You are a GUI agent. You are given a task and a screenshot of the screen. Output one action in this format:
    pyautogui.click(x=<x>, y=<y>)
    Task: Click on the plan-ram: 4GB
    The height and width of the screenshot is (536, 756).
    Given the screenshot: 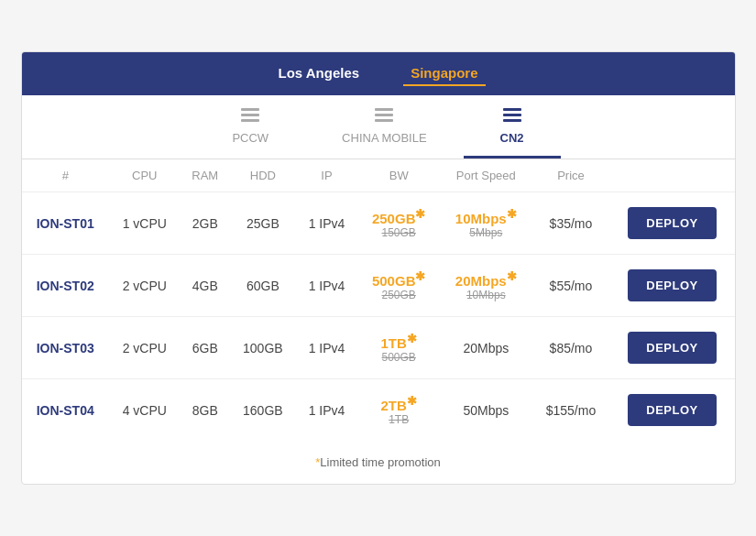 What is the action you would take?
    pyautogui.click(x=205, y=286)
    